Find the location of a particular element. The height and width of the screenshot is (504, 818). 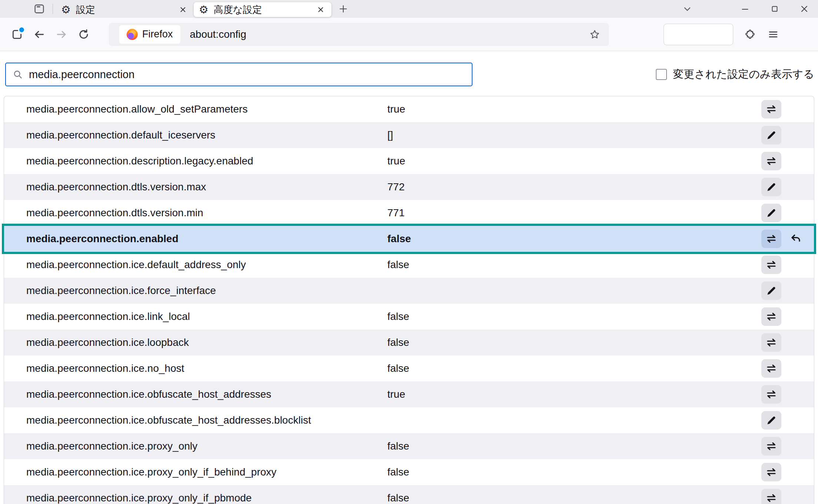

tab-settings: ⚙ 設定 is located at coordinates (125, 10).